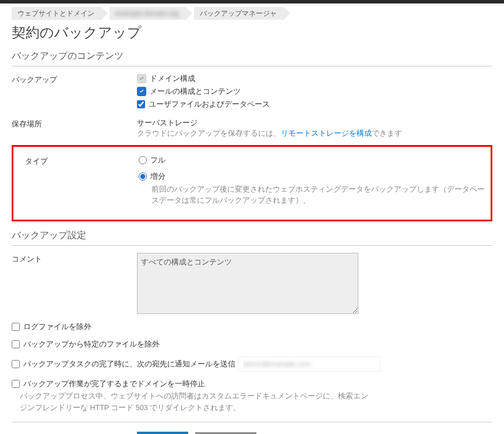 Image resolution: width=504 pixels, height=434 pixels. I want to click on comment-textarea, so click(248, 283).